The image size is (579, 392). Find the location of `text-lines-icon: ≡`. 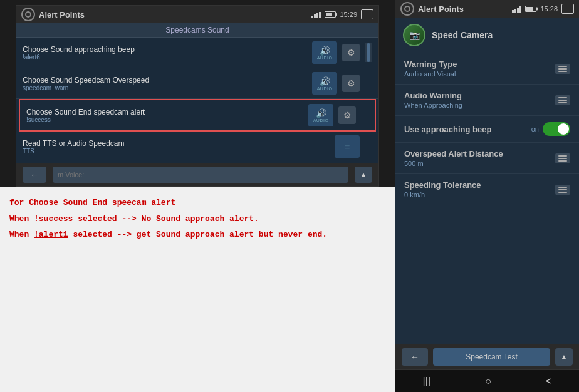

text-lines-icon: ≡ is located at coordinates (347, 147).